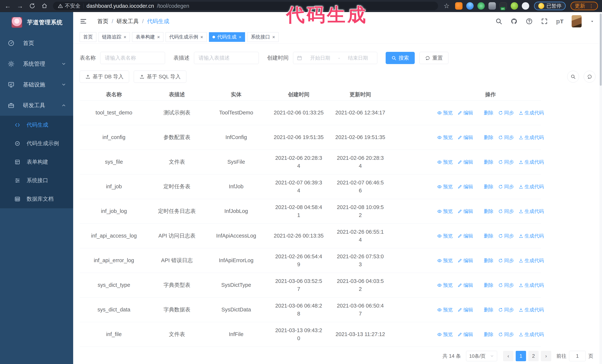 Image resolution: width=602 pixels, height=364 pixels. Describe the element at coordinates (186, 37) in the screenshot. I see `tab: 代码生成示例 ×` at that location.